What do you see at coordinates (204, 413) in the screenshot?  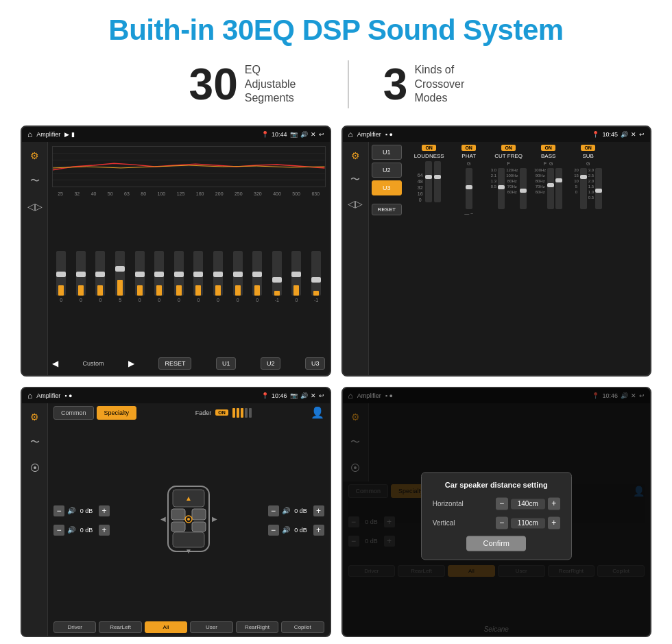 I see `fader-label: Fader` at bounding box center [204, 413].